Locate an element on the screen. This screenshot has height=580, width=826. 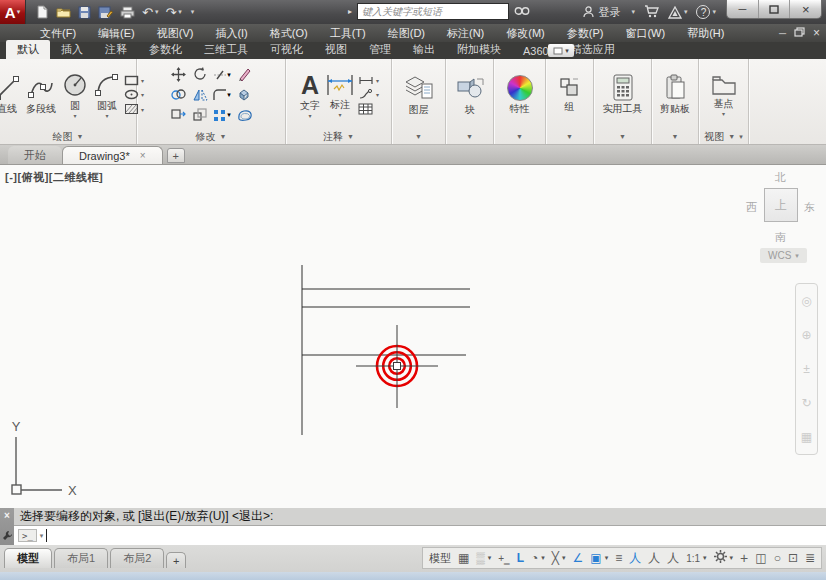
ortho-mode-toggle: L is located at coordinates (520, 558).